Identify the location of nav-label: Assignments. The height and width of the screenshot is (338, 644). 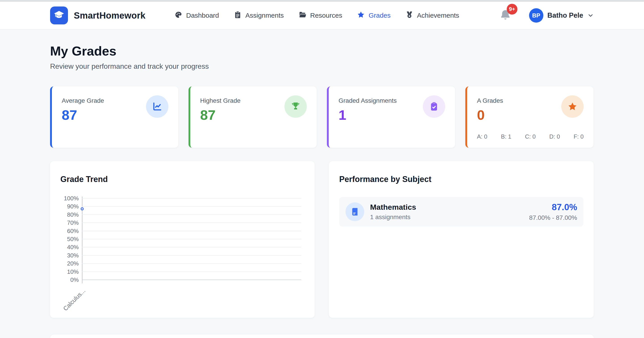
(264, 16).